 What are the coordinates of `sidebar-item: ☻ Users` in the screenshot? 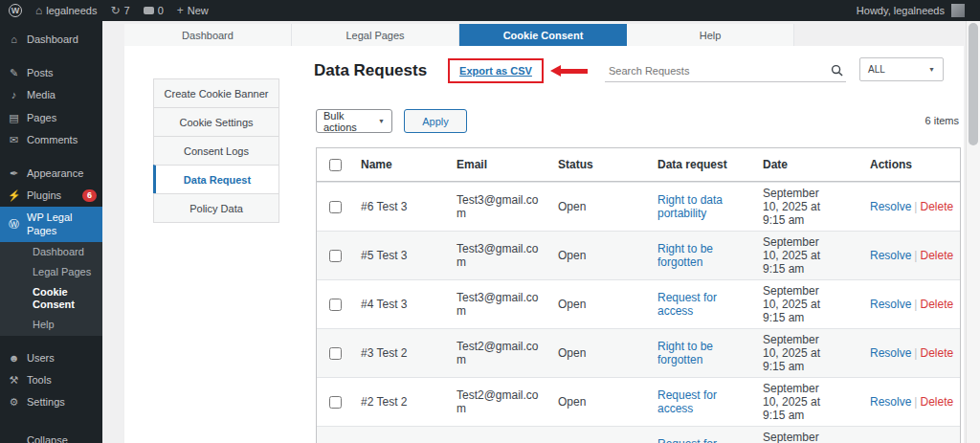 It's located at (52, 358).